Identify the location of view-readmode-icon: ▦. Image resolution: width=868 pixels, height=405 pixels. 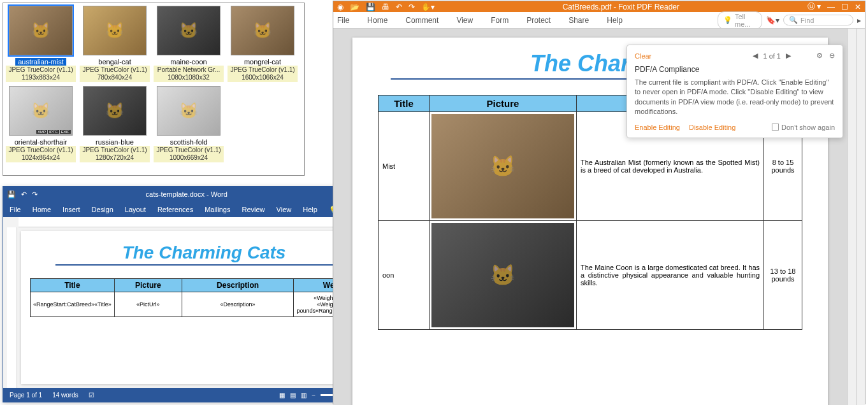
(282, 395).